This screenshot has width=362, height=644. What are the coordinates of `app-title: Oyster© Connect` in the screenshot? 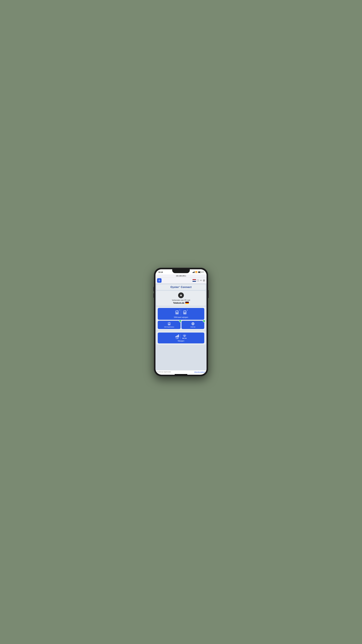 It's located at (181, 287).